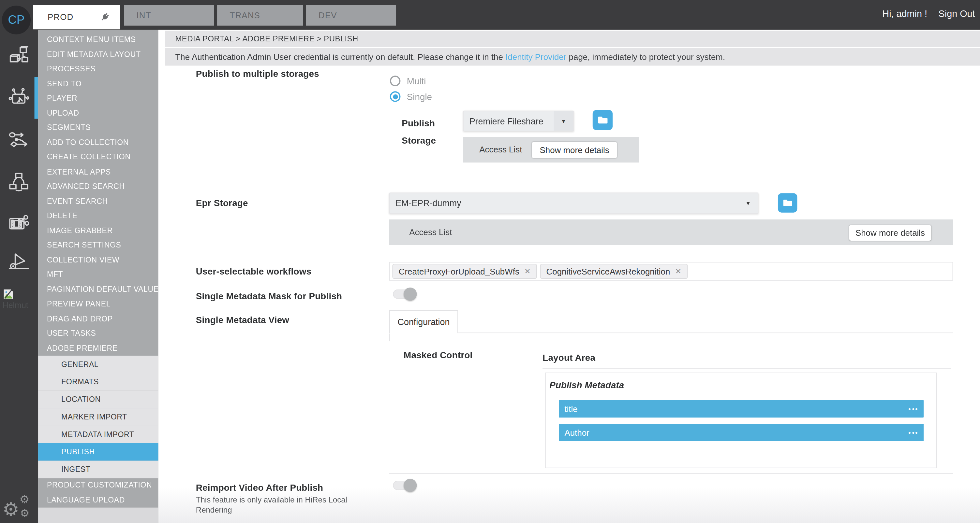 Image resolution: width=980 pixels, height=523 pixels. I want to click on metadata-field-row: title, so click(741, 409).